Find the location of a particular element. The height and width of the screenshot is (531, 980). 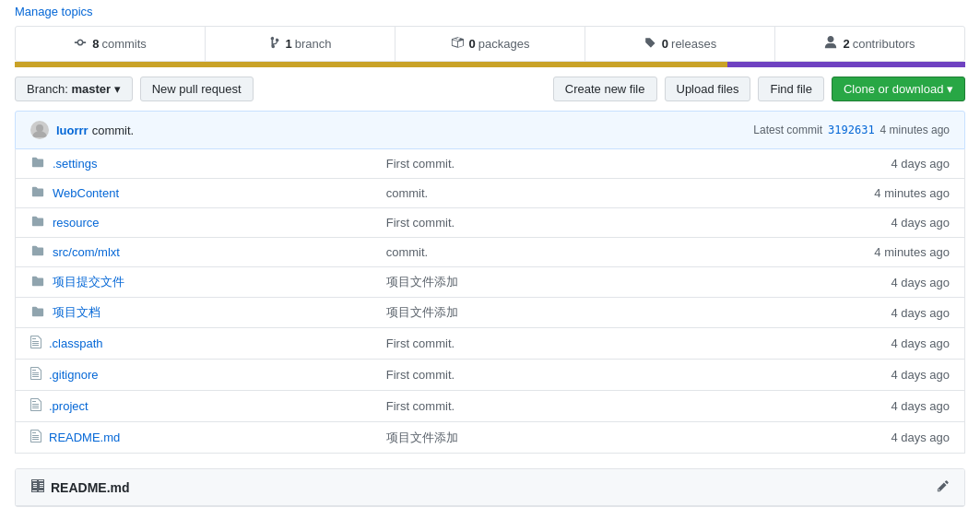

table-row: .classpath First commit. 4 days ago is located at coordinates (490, 344).